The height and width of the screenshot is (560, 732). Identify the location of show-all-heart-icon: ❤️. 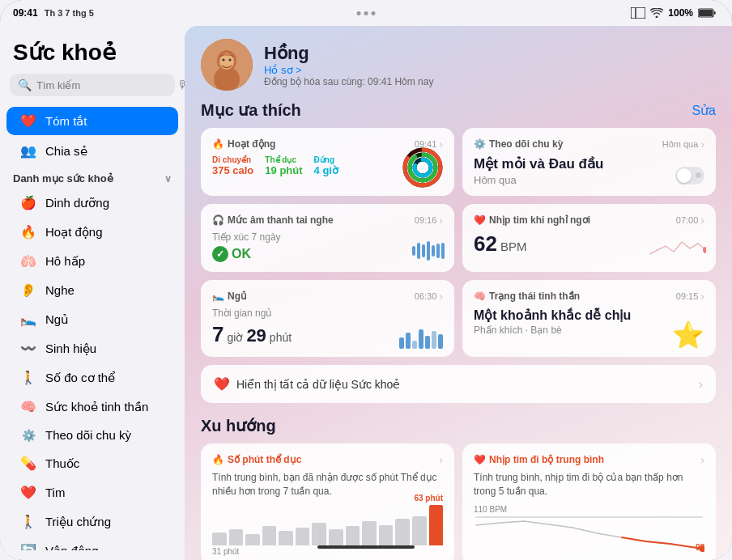
(222, 384).